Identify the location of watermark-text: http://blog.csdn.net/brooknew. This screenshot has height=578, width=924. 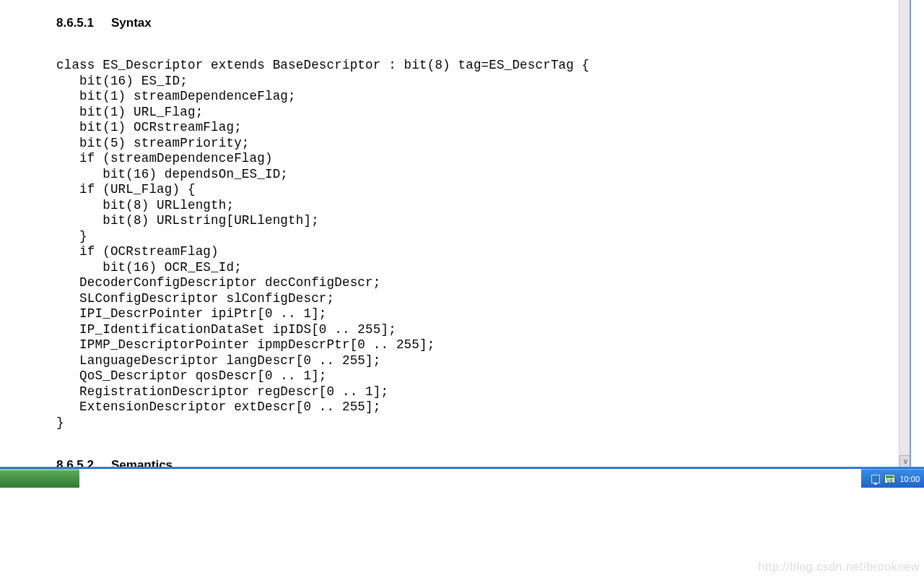
(839, 567).